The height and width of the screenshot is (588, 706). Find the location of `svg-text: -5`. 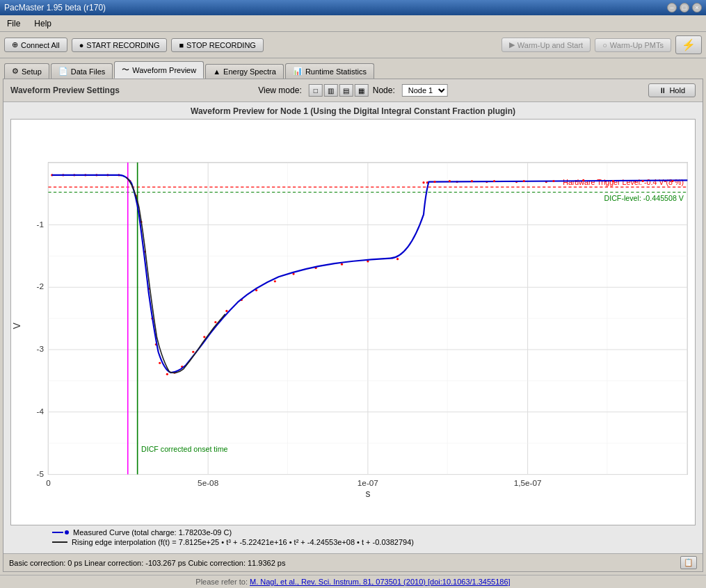

svg-text: -5 is located at coordinates (40, 474).